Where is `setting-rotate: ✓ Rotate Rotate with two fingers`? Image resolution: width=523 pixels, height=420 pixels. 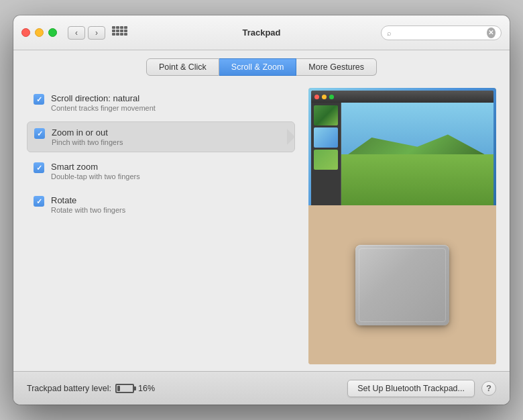
setting-rotate: ✓ Rotate Rotate with two fingers is located at coordinates (161, 205).